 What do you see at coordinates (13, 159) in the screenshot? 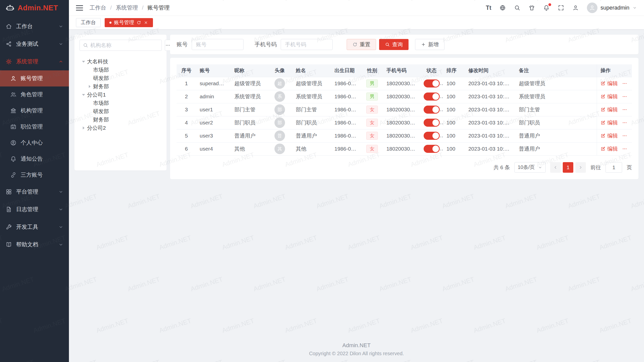
I see `bell-icon` at bounding box center [13, 159].